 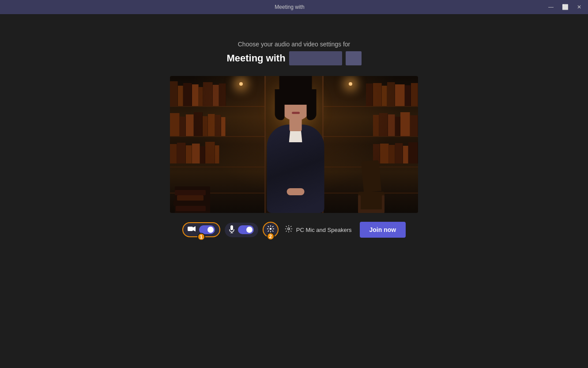 What do you see at coordinates (296, 192) in the screenshot?
I see `person-hands` at bounding box center [296, 192].